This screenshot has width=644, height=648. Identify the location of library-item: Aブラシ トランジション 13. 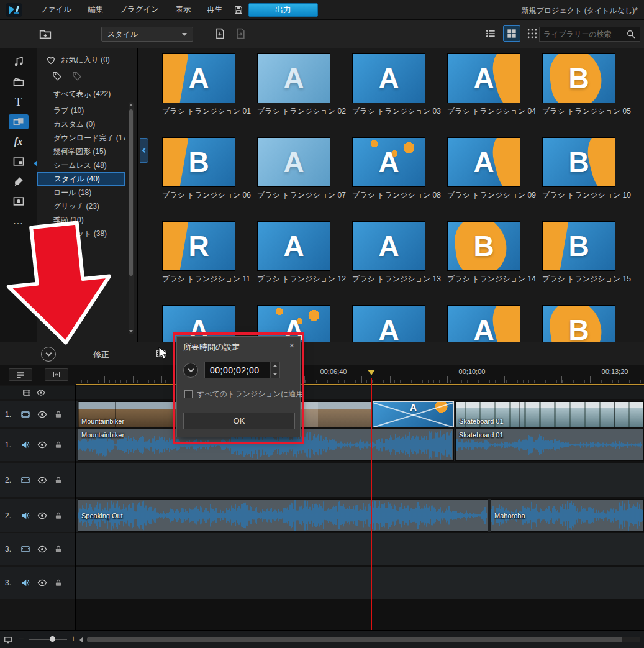
(389, 253).